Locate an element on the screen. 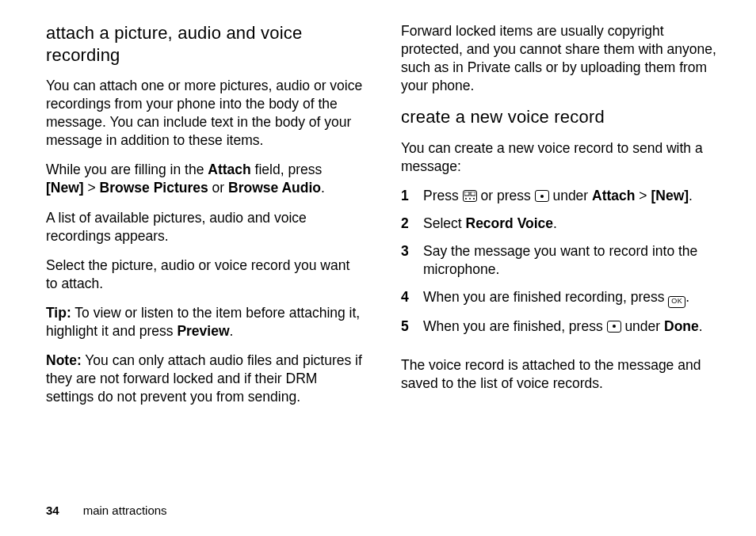  ok-key-icon: OK is located at coordinates (677, 302).